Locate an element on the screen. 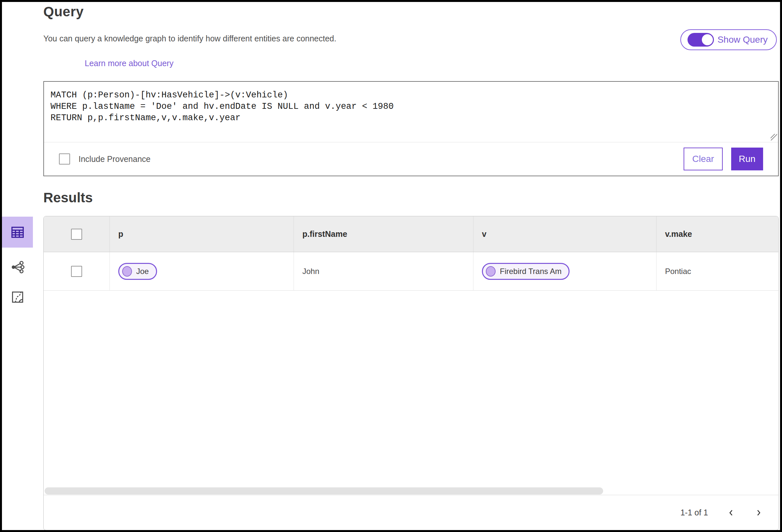 This screenshot has height=532, width=782. page-description: You can query a knowledge graph to ident… is located at coordinates (362, 36).